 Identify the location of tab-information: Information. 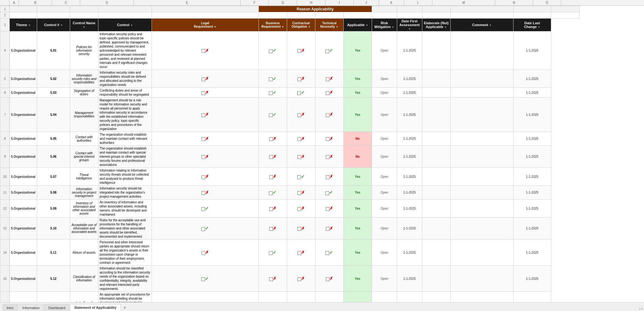
(31, 308).